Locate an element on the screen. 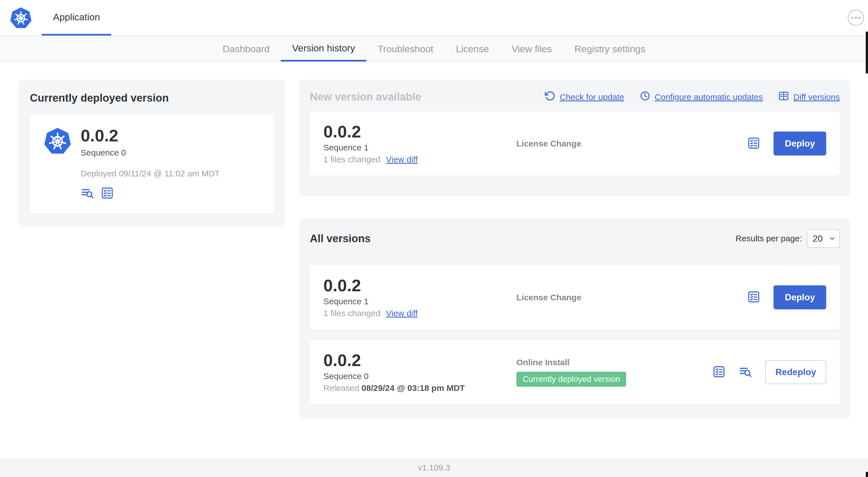 The image size is (868, 477). page-tabs: Dashboard Version history Troubleshoot L… is located at coordinates (434, 49).